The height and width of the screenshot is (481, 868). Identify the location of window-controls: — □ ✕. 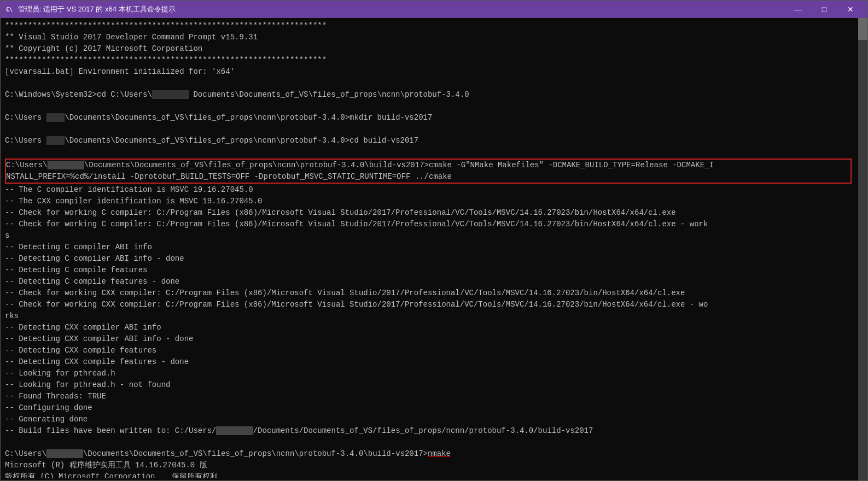
(824, 9).